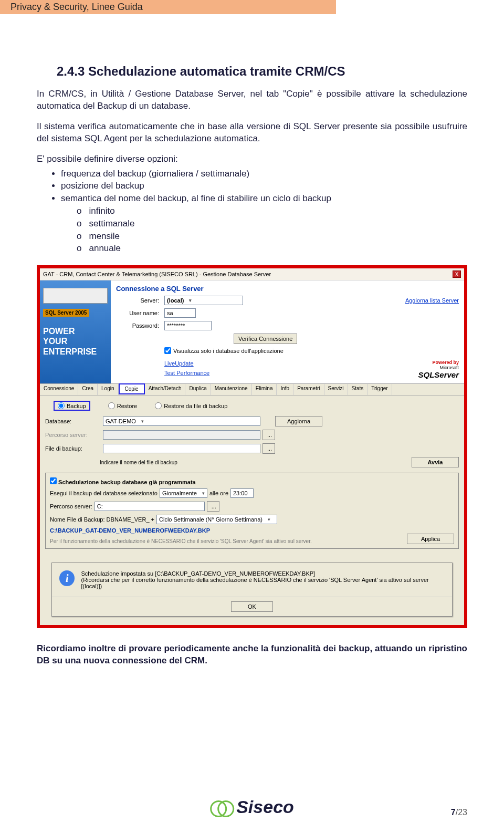 The image size is (504, 833). Describe the element at coordinates (61, 405) in the screenshot. I see `radio-backup-input` at that location.